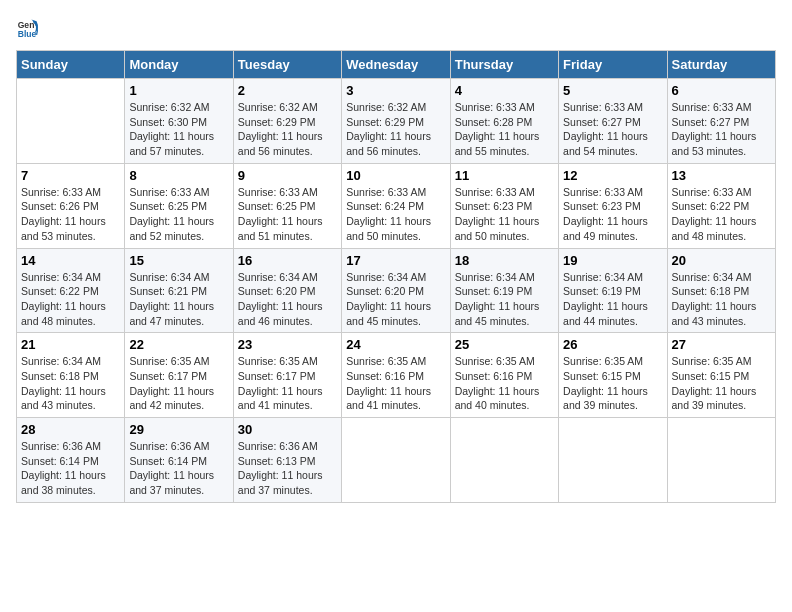 The image size is (792, 612). What do you see at coordinates (71, 65) in the screenshot?
I see `col-header-sunday: Sunday` at bounding box center [71, 65].